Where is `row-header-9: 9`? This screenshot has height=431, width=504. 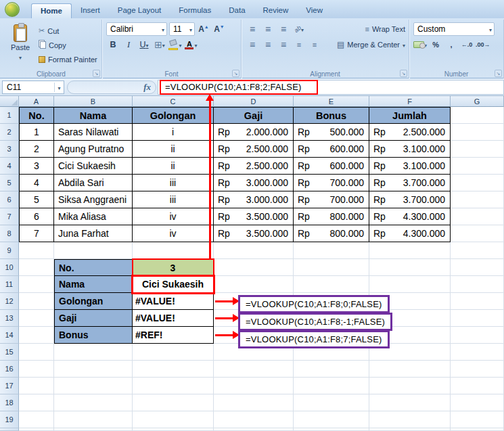 row-header-9: 9 is located at coordinates (9, 250).